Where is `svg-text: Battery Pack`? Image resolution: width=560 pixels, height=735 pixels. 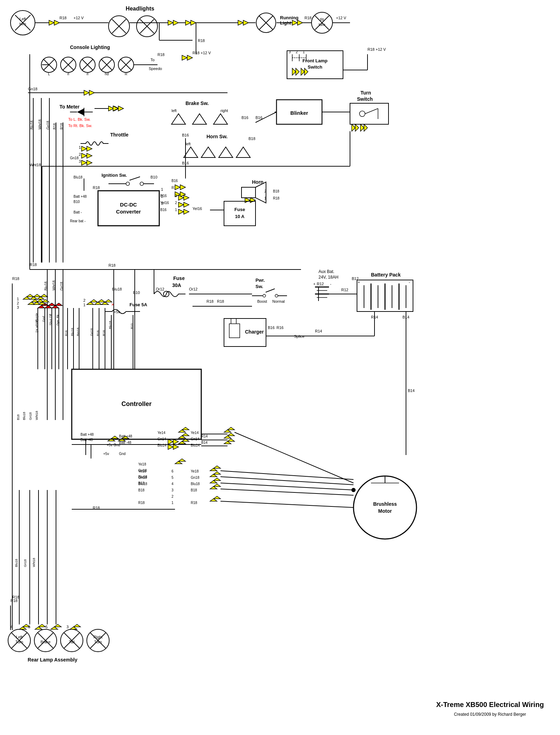 svg-text: Battery Pack is located at coordinates (386, 275).